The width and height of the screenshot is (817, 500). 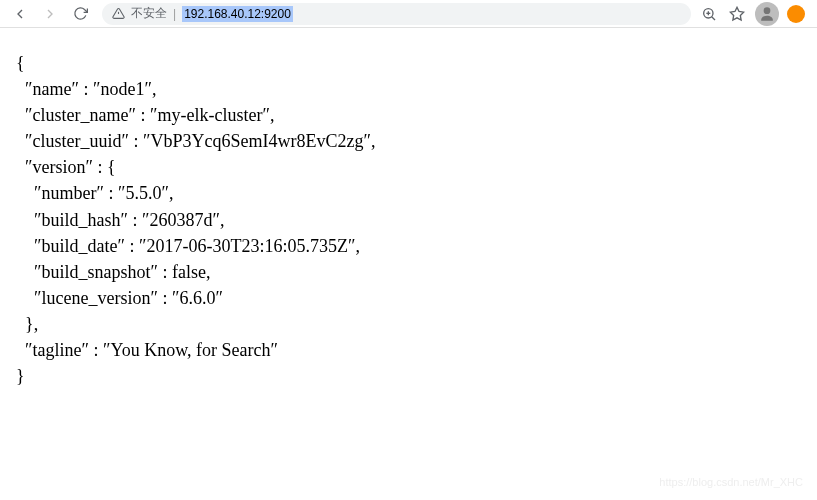 What do you see at coordinates (709, 14) in the screenshot?
I see `zoom-icon` at bounding box center [709, 14].